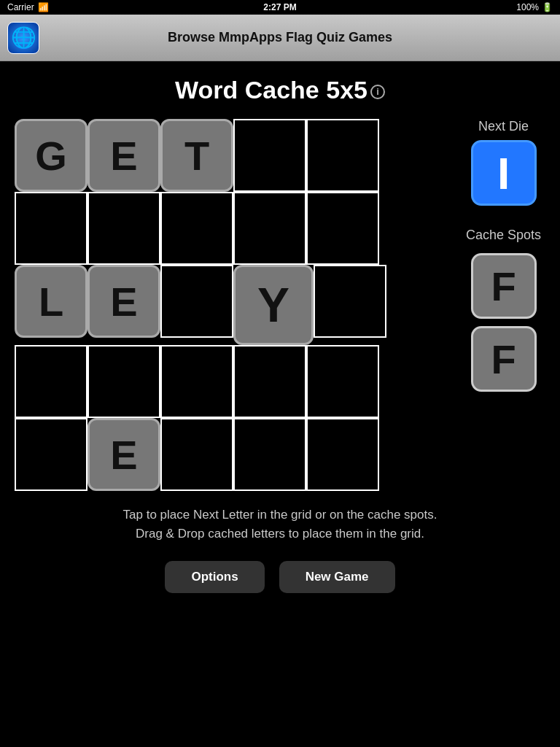  What do you see at coordinates (503, 235) in the screenshot?
I see `cache-spots-label: Cache Spots` at bounding box center [503, 235].